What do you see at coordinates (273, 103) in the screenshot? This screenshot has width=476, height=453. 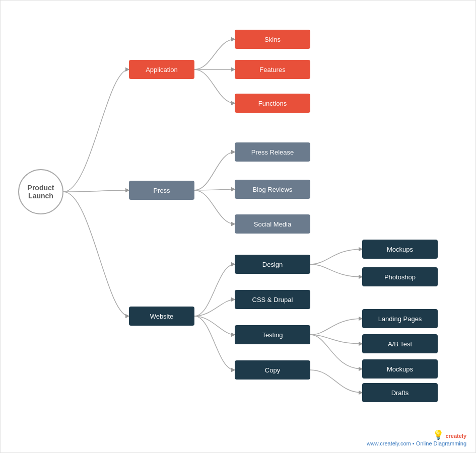 I see `functions-node: Functions` at bounding box center [273, 103].